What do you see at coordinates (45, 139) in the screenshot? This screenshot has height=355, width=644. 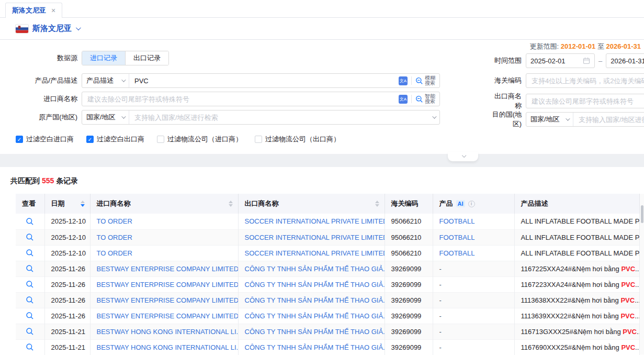 I see `checkbox-filter-blank-importer: ✓ 过滤空白进口商` at bounding box center [45, 139].